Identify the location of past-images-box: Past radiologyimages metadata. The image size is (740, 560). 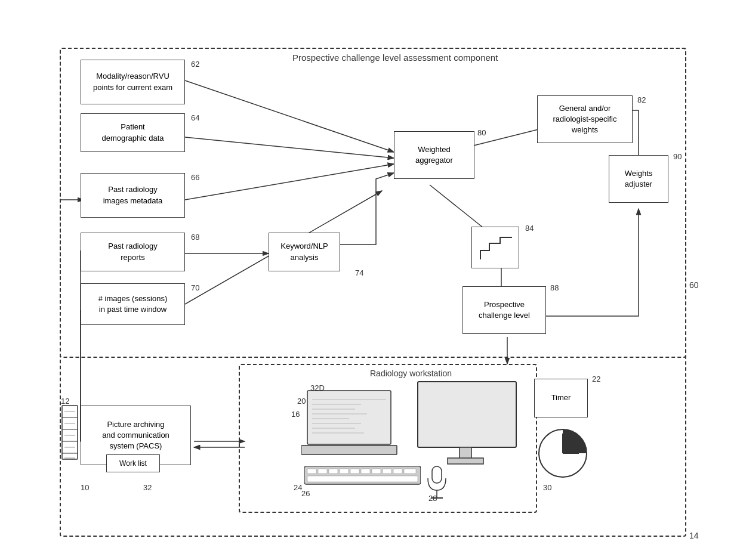
(132, 196).